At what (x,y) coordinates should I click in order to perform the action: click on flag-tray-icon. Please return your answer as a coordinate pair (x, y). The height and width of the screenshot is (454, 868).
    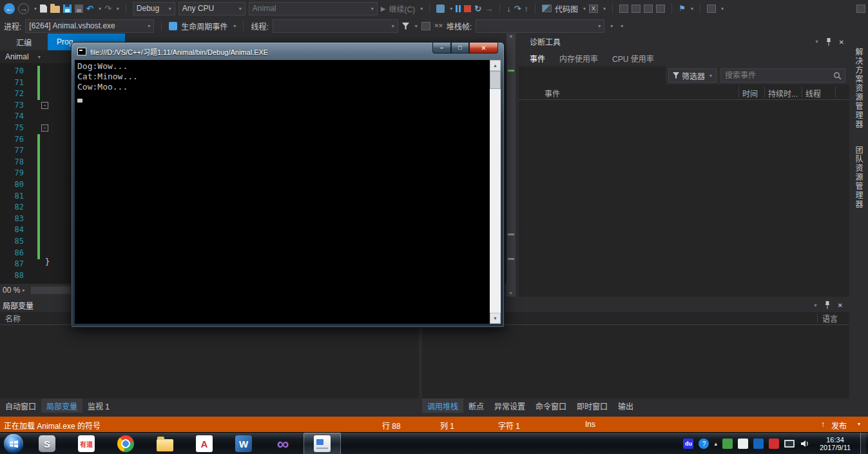
    Looking at the image, I should click on (774, 444).